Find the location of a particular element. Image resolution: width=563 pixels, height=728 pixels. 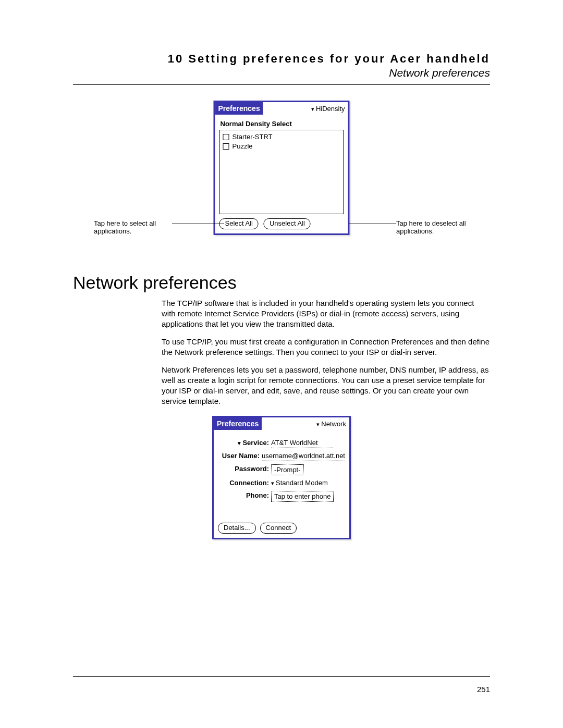

density-app-item: Puzzle is located at coordinates (282, 146).